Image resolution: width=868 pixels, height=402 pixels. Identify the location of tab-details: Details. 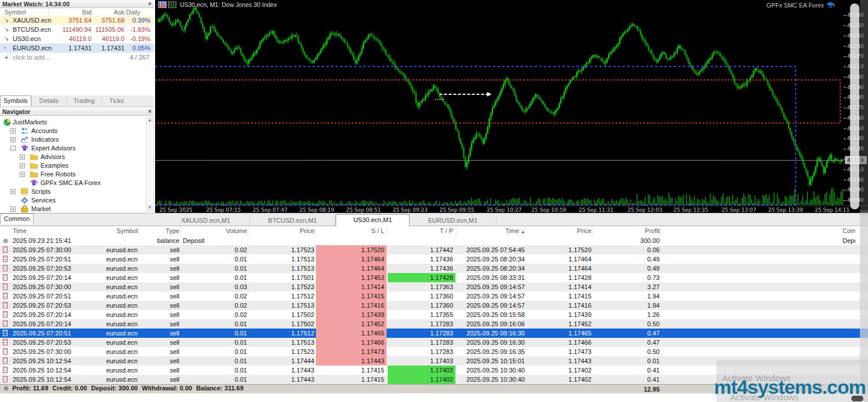
(49, 101).